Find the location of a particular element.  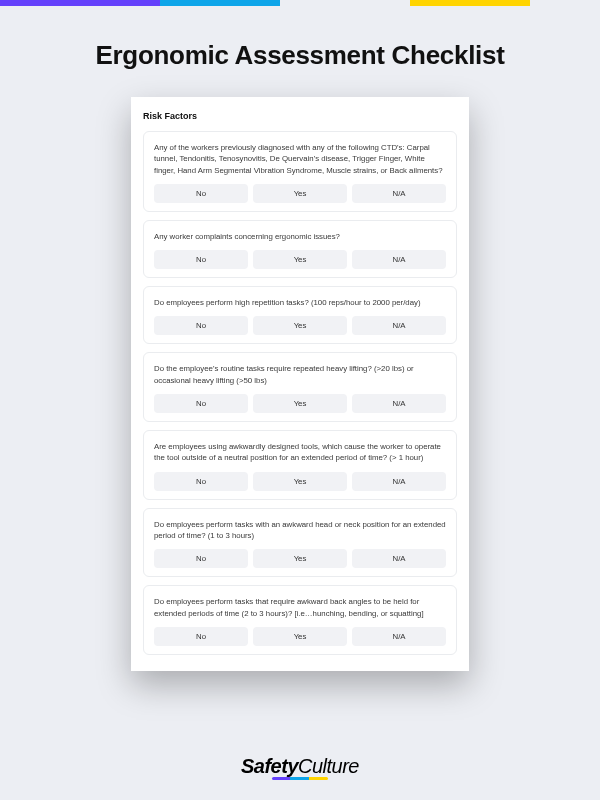

question-text: Do employees perform tasks with an awkwa… is located at coordinates (300, 530).